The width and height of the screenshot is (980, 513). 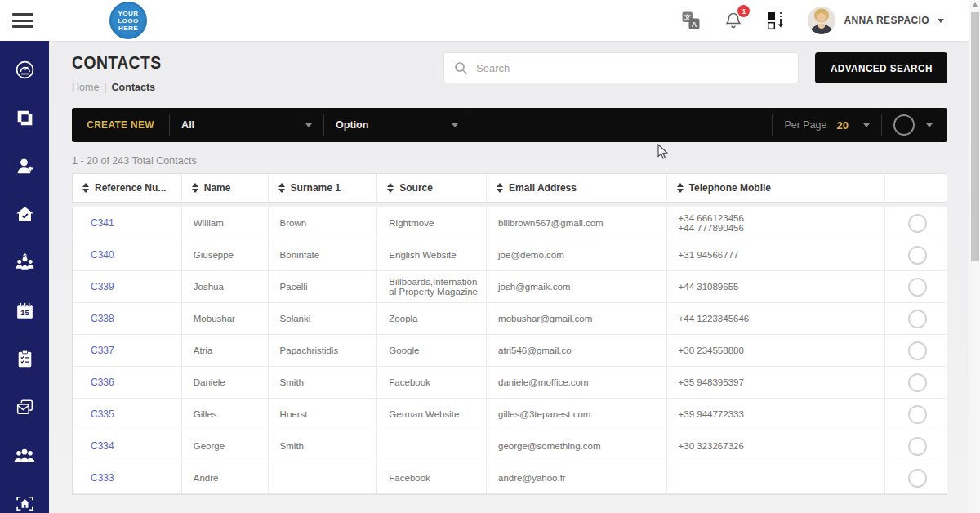 What do you see at coordinates (103, 255) in the screenshot?
I see `reference-link: C340` at bounding box center [103, 255].